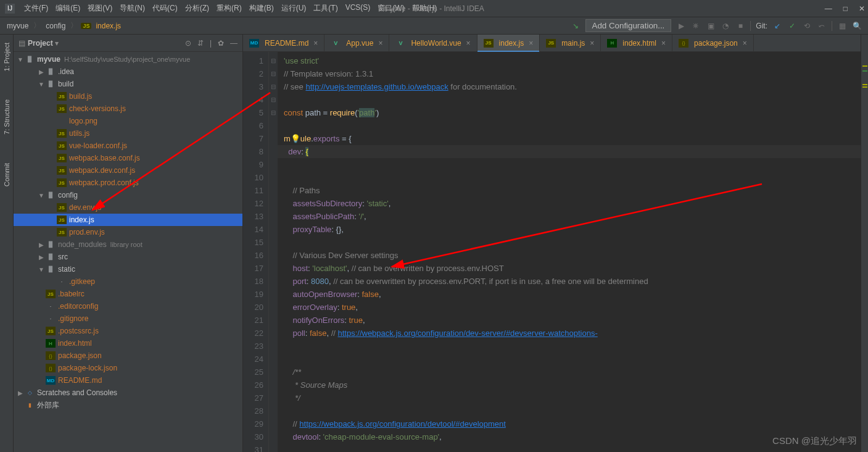 This screenshot has height=452, width=868. Describe the element at coordinates (509, 43) in the screenshot. I see `editor-tab-index.js: JSindex.js×` at that location.